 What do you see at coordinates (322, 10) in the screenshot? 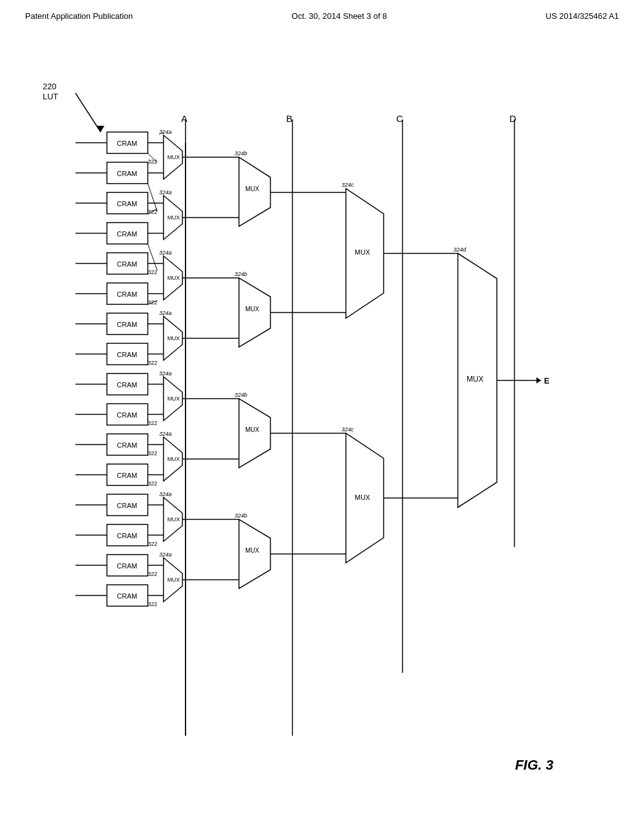
I see `page-header: Patent Application Publication Oct. 30, …` at bounding box center [322, 10].